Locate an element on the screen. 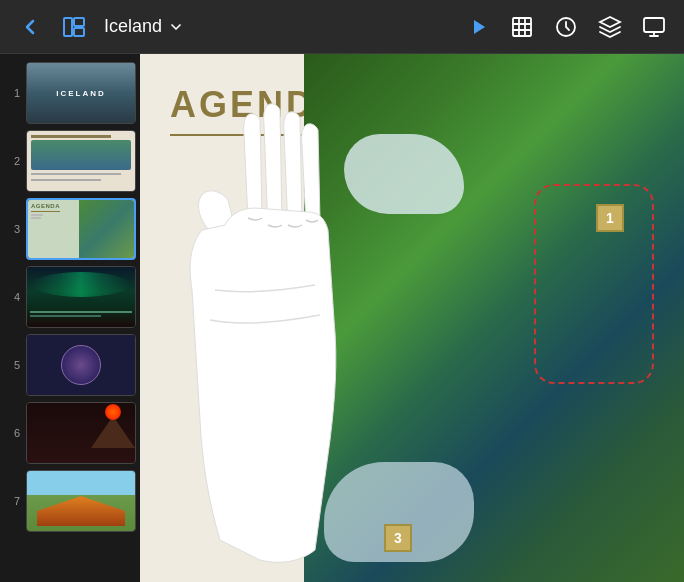  table-button is located at coordinates (522, 27).